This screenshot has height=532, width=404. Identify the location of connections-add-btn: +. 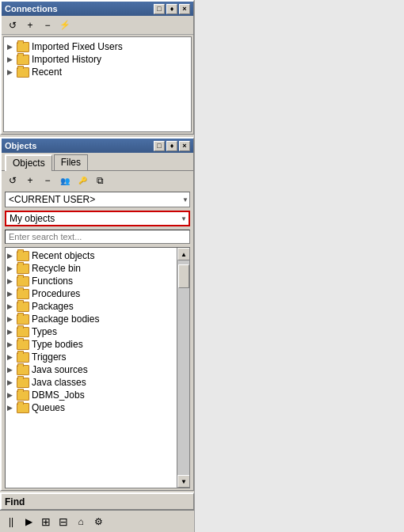
(30, 25).